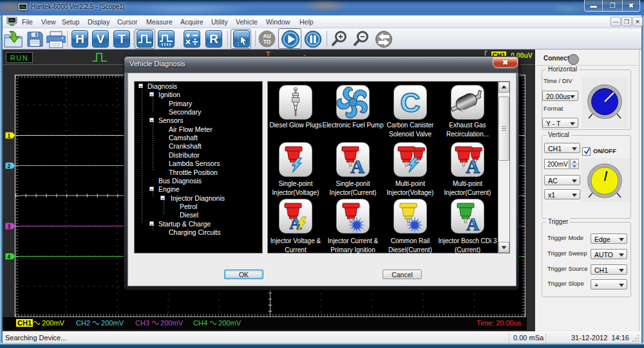  Describe the element at coordinates (9, 166) in the screenshot. I see `svg-text: 2` at that location.